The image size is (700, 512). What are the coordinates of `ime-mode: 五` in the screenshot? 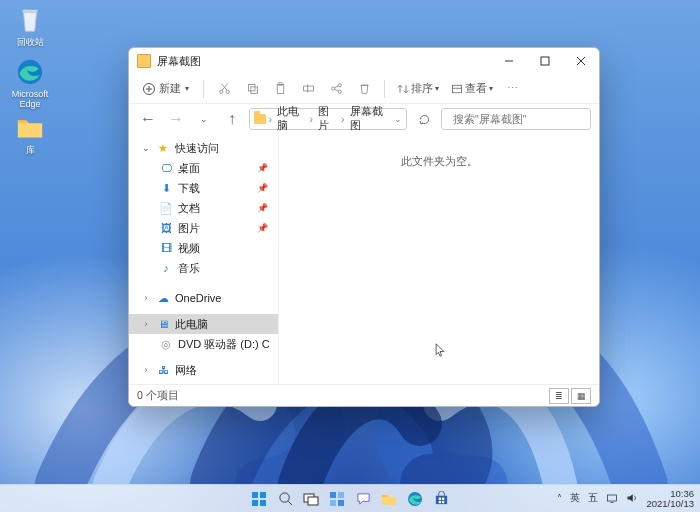 It's located at (593, 498).